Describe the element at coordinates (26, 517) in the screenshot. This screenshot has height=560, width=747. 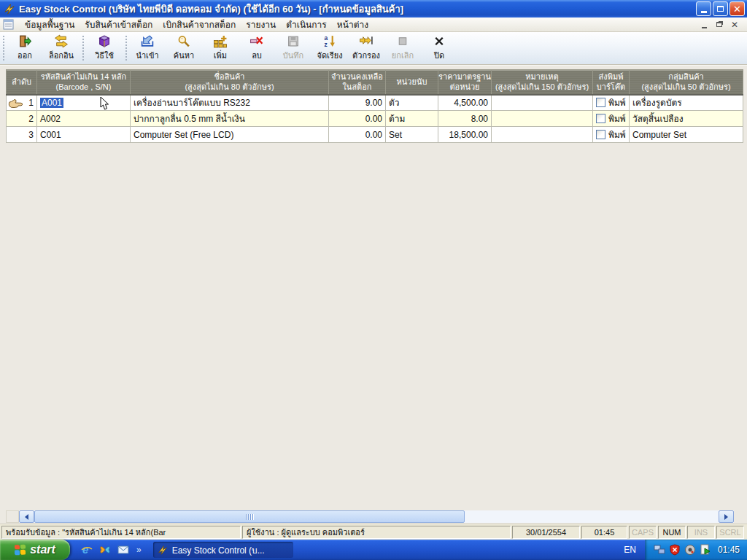
I see `scroll-left-icon` at that location.